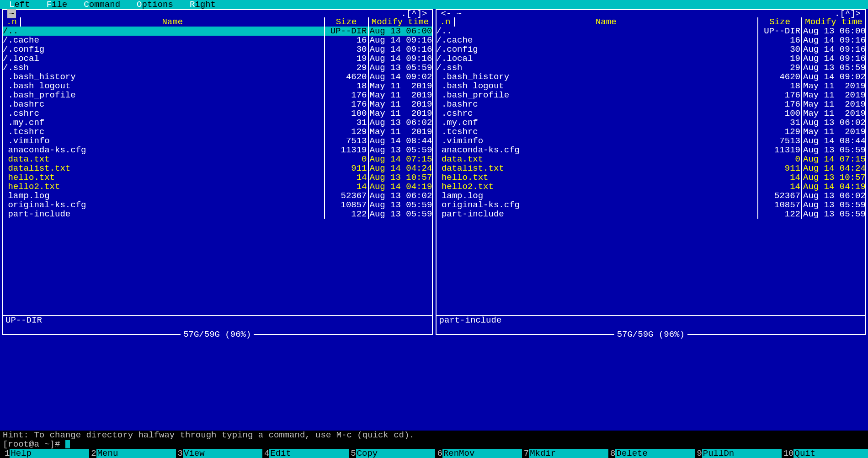 The height and width of the screenshot is (458, 868). Describe the element at coordinates (392, 453) in the screenshot. I see `fkey-copy: 5Copy` at that location.